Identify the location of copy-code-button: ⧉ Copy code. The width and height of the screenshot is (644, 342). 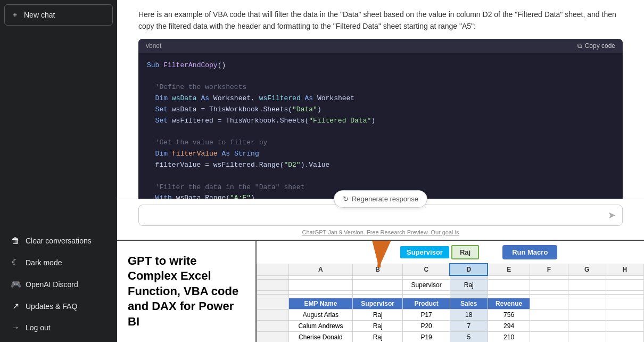
(596, 46).